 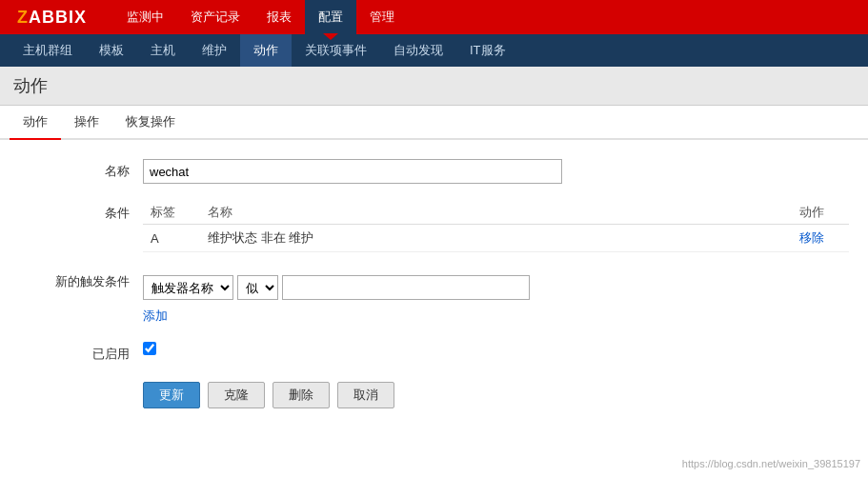 What do you see at coordinates (331, 17) in the screenshot?
I see `nav-config: 配置` at bounding box center [331, 17].